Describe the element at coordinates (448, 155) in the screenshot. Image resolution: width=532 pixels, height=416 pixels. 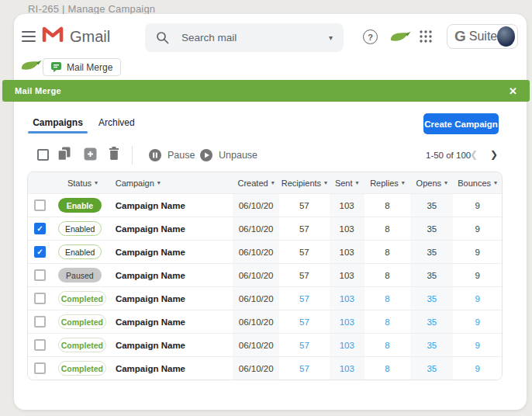
I see `pagination-range: 1-50 of 100` at that location.